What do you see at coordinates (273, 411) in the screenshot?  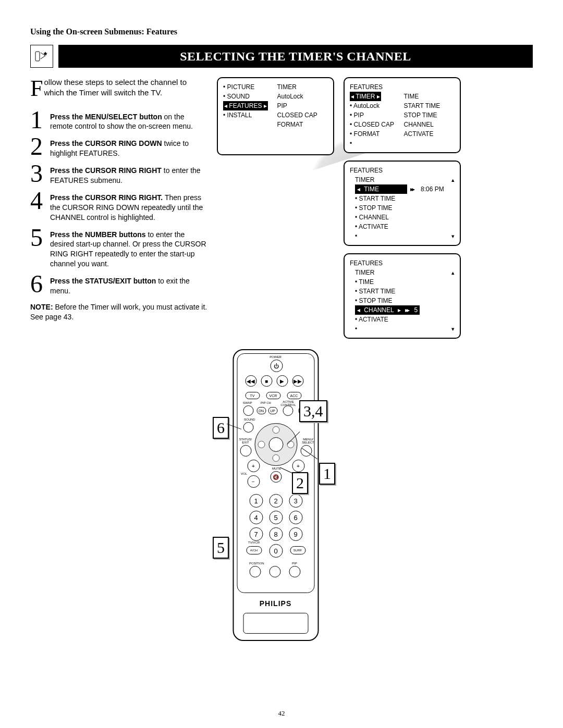 I see `pipch-up-button: UP` at bounding box center [273, 411].